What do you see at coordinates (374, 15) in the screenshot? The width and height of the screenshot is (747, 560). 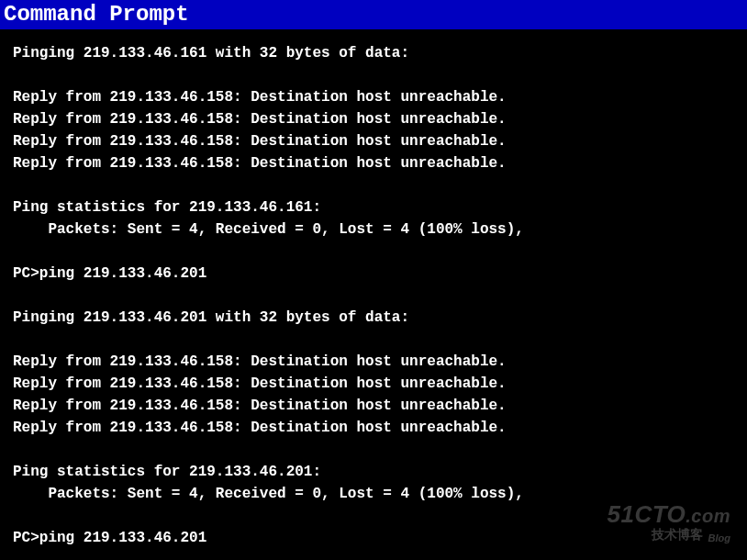 I see `window-titlebar: Command Prompt` at bounding box center [374, 15].